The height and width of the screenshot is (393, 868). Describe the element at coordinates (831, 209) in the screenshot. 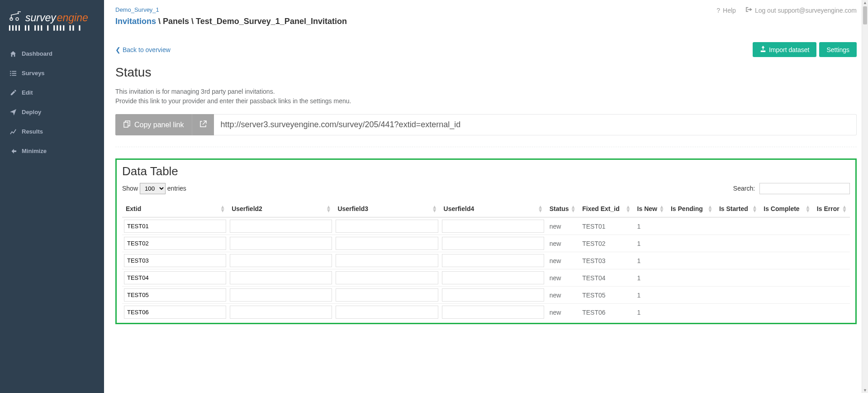

I see `column-header: Is Error▲▼` at that location.